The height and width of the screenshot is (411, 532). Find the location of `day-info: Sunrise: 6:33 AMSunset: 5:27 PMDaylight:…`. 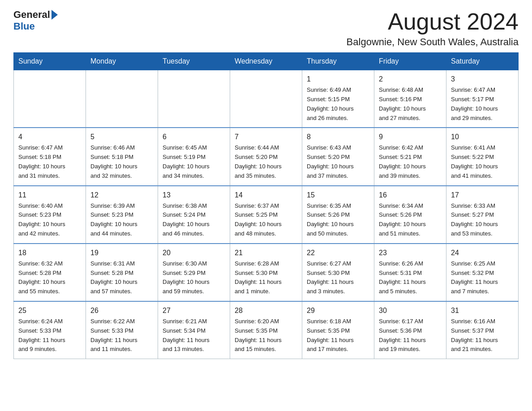

day-info: Sunrise: 6:33 AMSunset: 5:27 PMDaylight:… is located at coordinates (482, 220).